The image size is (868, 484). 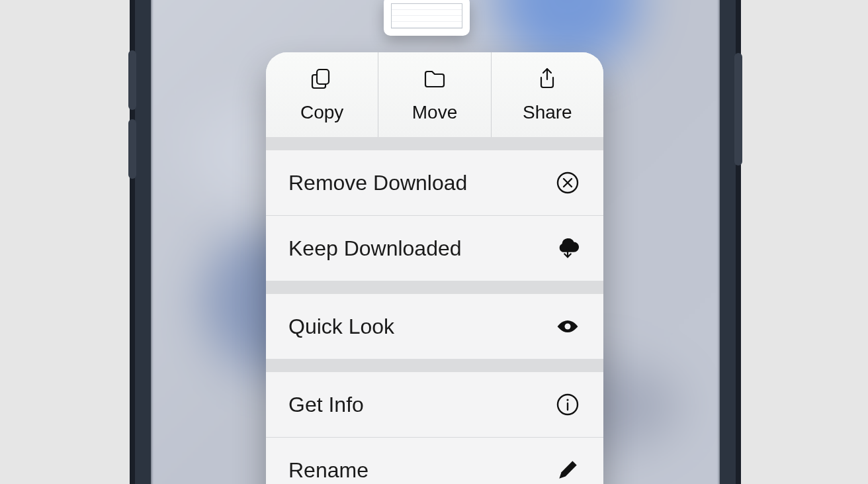 I want to click on pencil-icon, so click(x=568, y=470).